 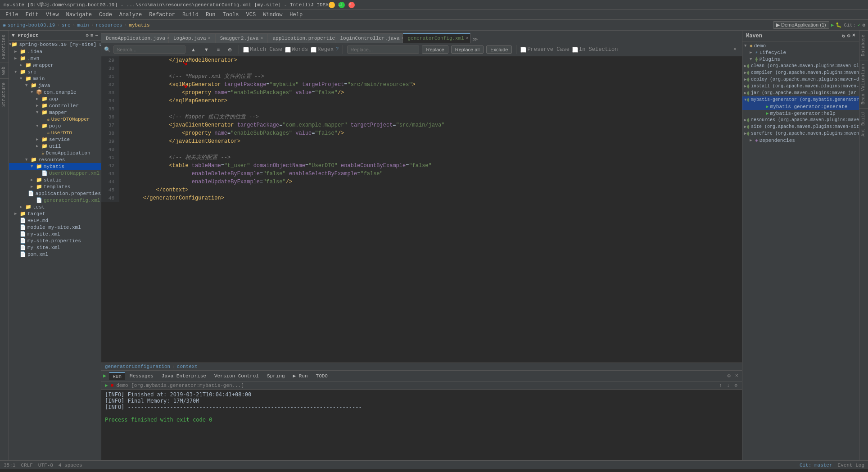 I want to click on match-case-check, so click(x=246, y=50).